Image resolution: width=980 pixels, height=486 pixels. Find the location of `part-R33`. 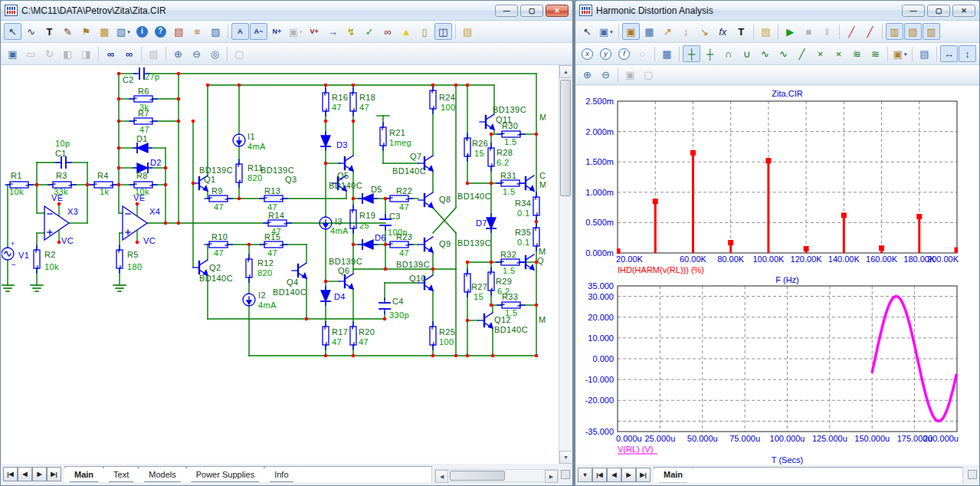

part-R33 is located at coordinates (511, 305).